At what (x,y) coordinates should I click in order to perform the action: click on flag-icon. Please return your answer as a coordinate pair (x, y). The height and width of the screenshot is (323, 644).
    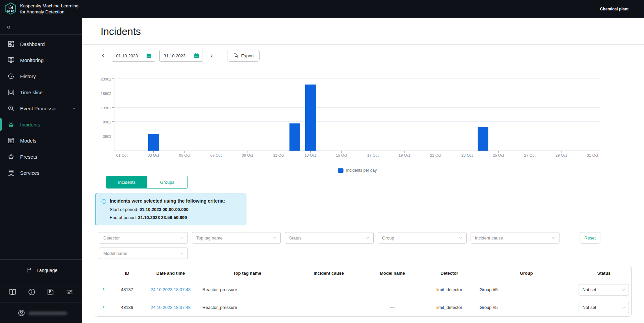
    Looking at the image, I should click on (30, 270).